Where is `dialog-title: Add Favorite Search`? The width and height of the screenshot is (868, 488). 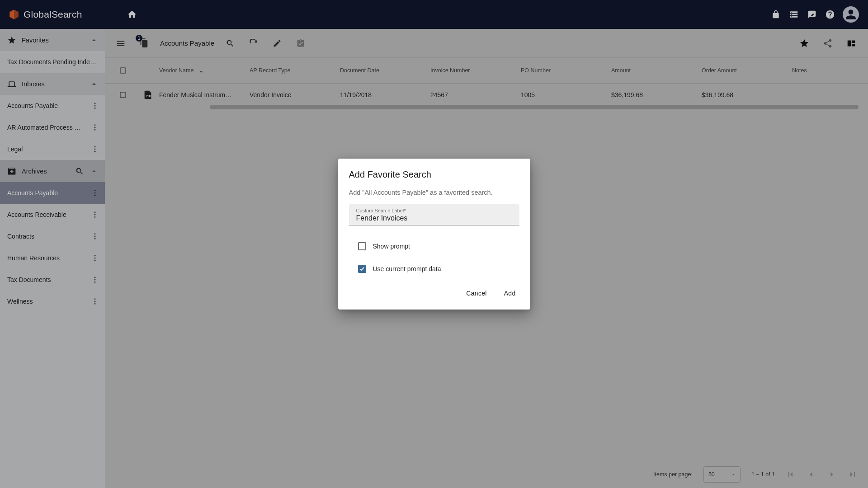 dialog-title: Add Favorite Search is located at coordinates (434, 174).